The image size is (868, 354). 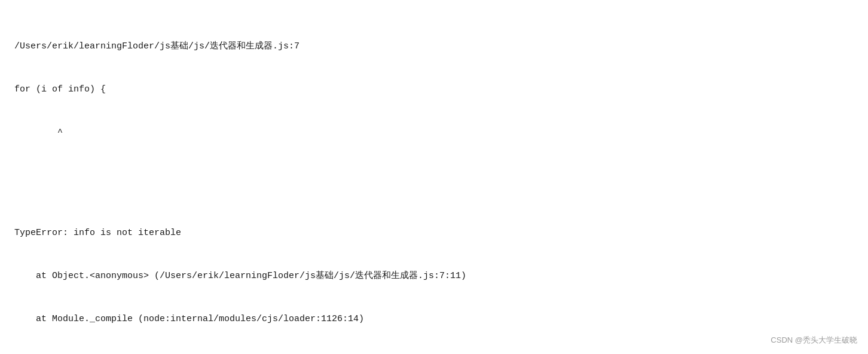 What do you see at coordinates (434, 47) in the screenshot?
I see `line-0: /Users/erik/learningFloder/js基础/js/迭代器和生…` at bounding box center [434, 47].